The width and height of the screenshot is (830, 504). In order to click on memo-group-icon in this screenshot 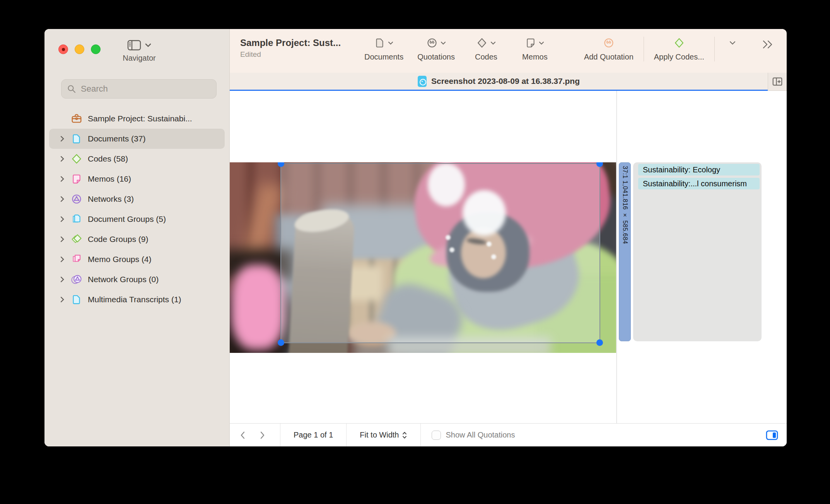, I will do `click(77, 259)`.